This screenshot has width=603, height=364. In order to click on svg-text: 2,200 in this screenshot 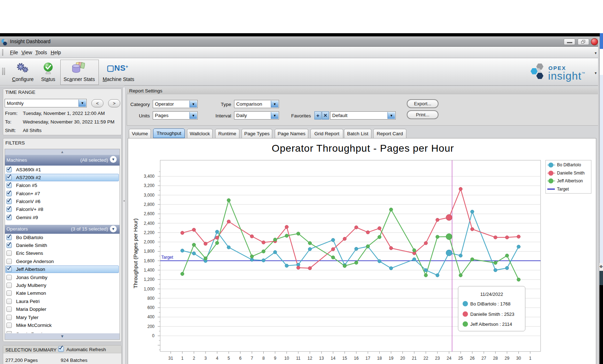, I will do `click(149, 233)`.